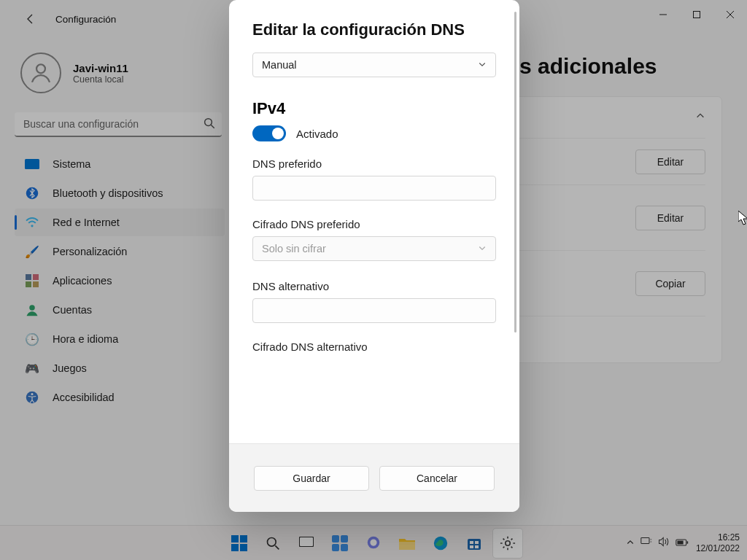 Image resolution: width=747 pixels, height=560 pixels. What do you see at coordinates (374, 163) in the screenshot?
I see `preferred-dns-label: DNS preferido` at bounding box center [374, 163].